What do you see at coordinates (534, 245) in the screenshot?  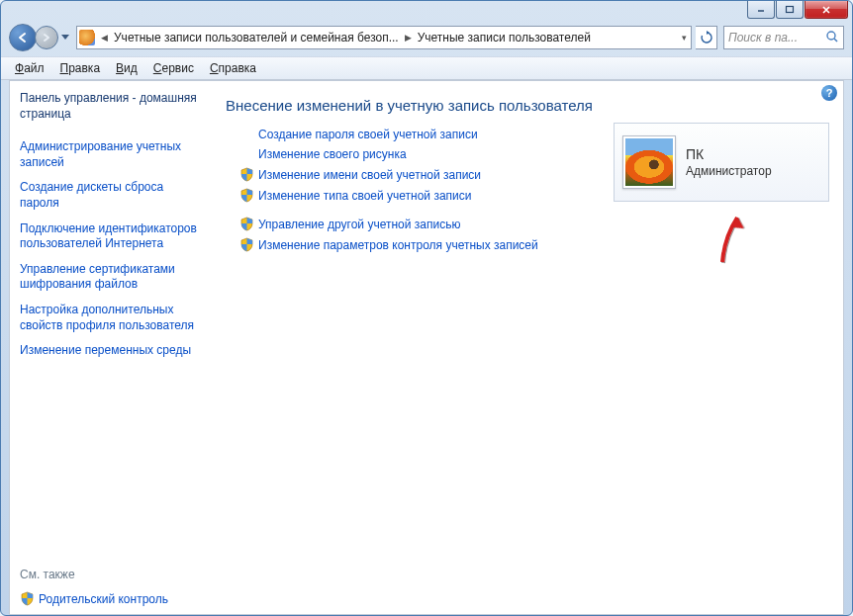 I see `task-uac-settings: Изменение параметров контроля учетных за…` at bounding box center [534, 245].